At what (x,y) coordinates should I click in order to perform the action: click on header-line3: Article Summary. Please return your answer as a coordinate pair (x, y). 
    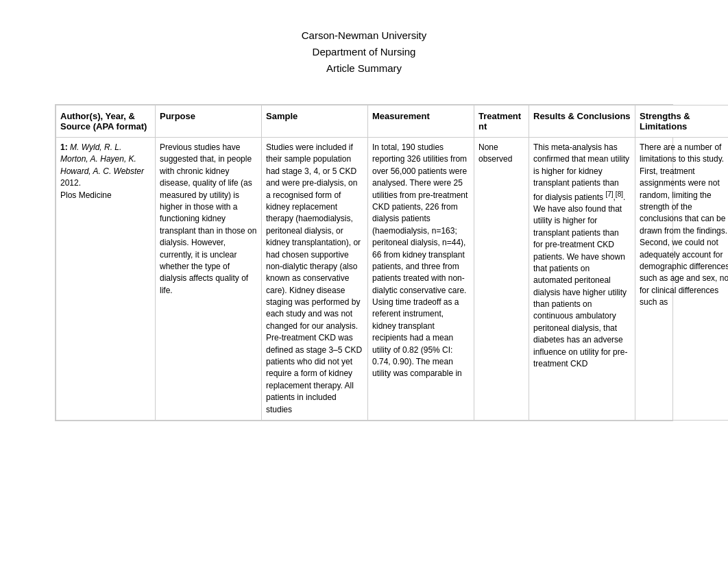
    Looking at the image, I should click on (364, 68).